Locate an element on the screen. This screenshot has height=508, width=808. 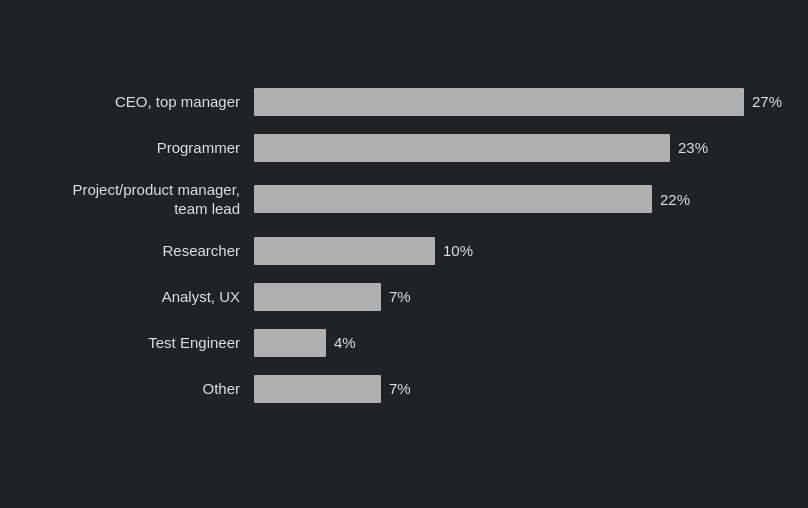
bar-area-pm: 22% is located at coordinates (514, 199).